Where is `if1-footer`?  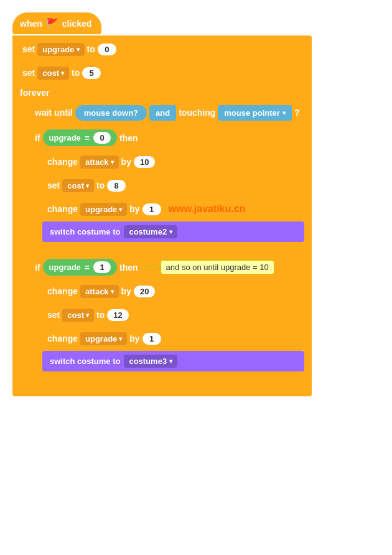
if1-footer is located at coordinates (167, 248).